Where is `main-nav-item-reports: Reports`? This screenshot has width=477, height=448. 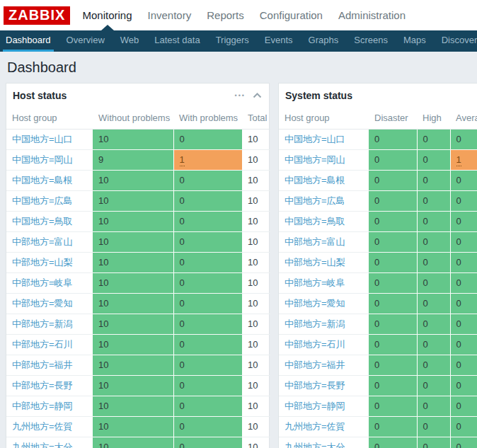 main-nav-item-reports: Reports is located at coordinates (225, 16).